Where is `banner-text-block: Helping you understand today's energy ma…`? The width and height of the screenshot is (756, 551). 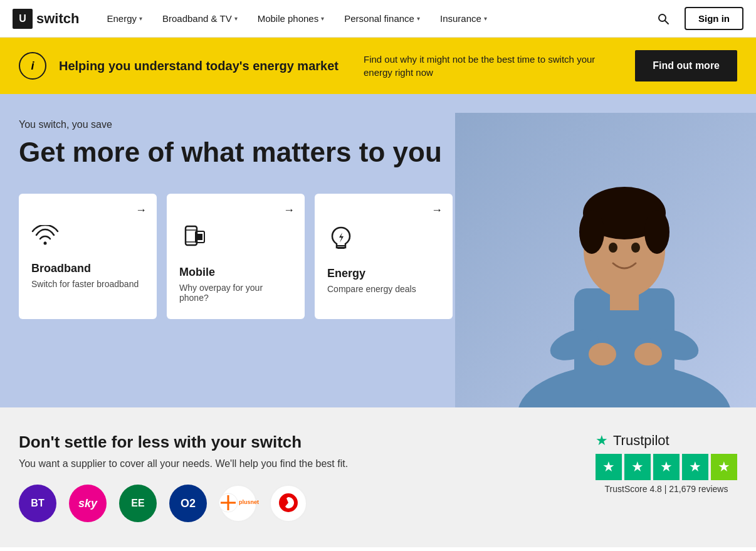 banner-text-block: Helping you understand today's energy ma… is located at coordinates (199, 66).